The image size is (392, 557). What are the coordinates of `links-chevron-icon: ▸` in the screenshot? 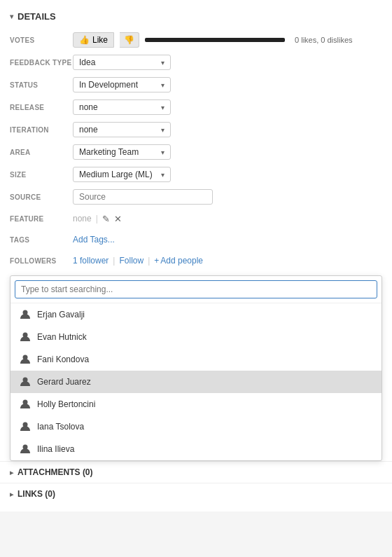 It's located at (11, 495).